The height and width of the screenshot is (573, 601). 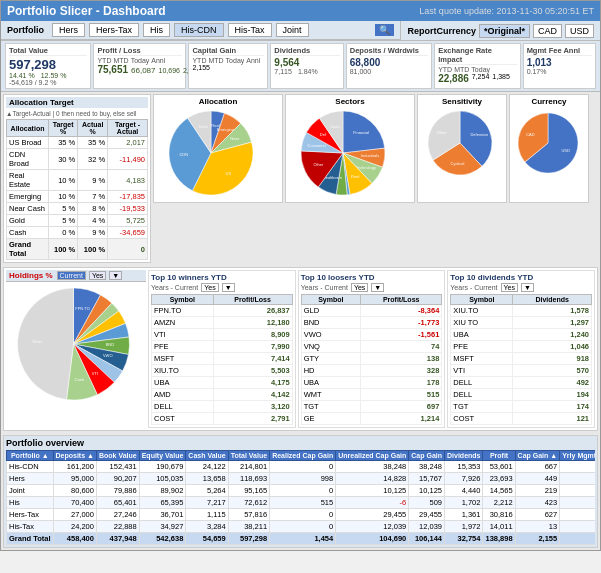 I want to click on mgmt-fee-box: Mgmt Fee Annl 1,013 0.17%, so click(x=560, y=66).